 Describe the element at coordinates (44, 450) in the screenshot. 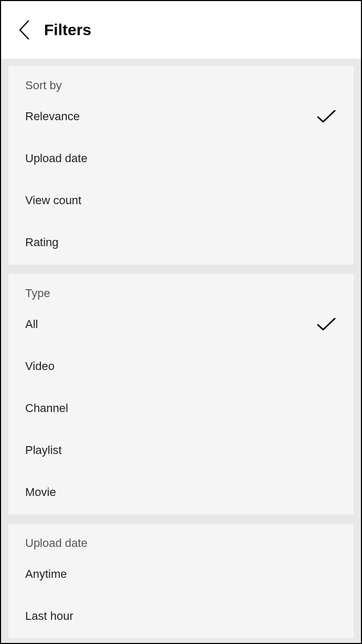

I see `option-label: Playlist` at that location.